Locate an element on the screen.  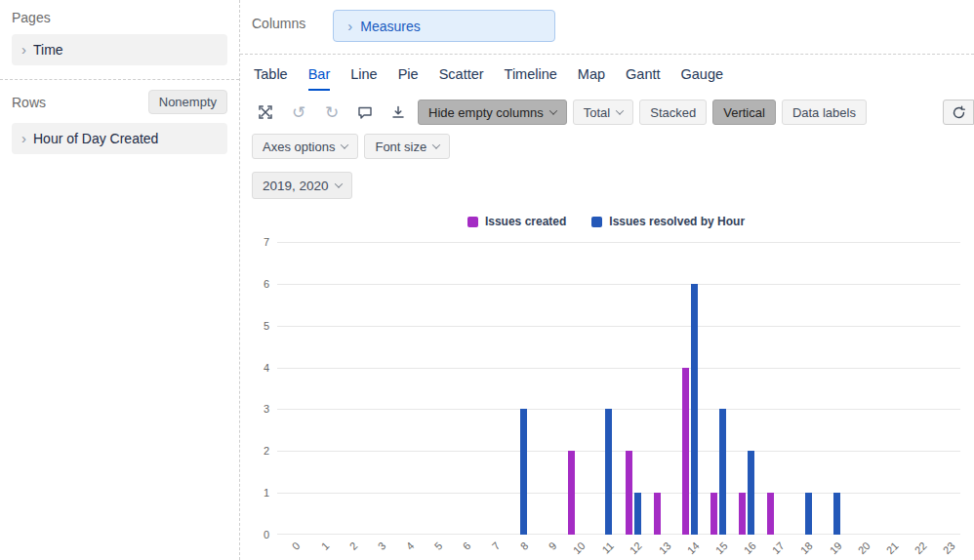
font-size-label: Font size is located at coordinates (400, 146).